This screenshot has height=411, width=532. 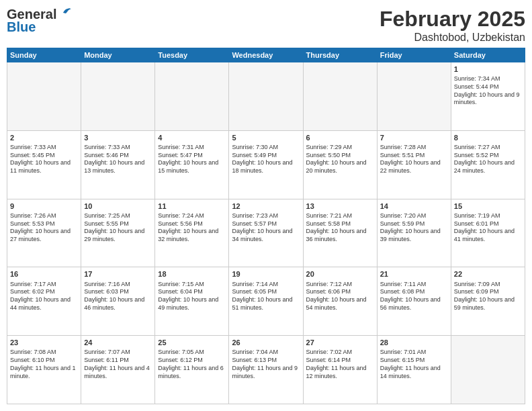 I want to click on day-info: Sunrise: 7:14 AMSunset: 6:05 PMDaylight:…, so click(x=262, y=295).